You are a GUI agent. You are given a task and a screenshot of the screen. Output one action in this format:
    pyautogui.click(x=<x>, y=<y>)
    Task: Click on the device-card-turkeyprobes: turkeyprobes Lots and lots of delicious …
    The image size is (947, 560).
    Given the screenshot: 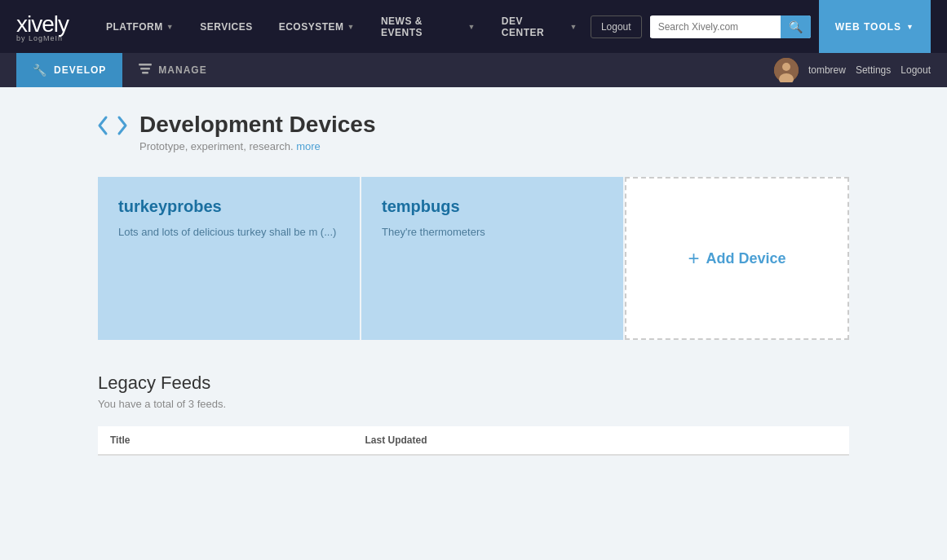 What is the action you would take?
    pyautogui.click(x=230, y=258)
    